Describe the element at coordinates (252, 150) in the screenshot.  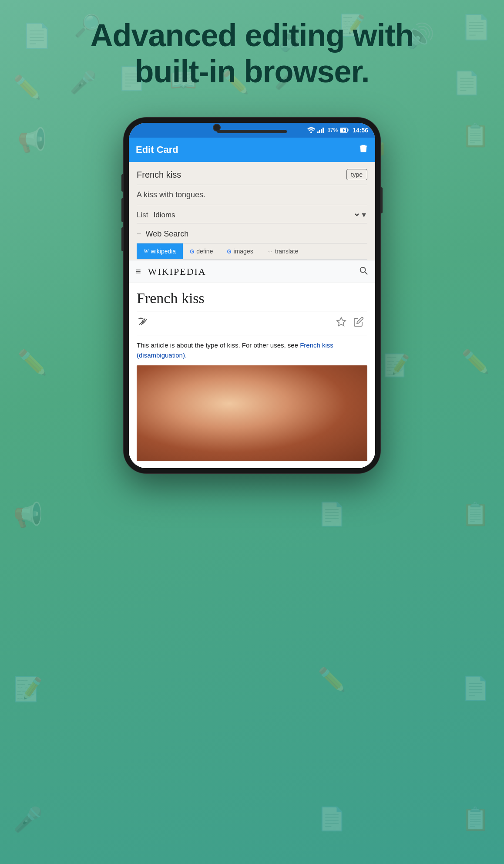
I see `app-bar: Edit Card` at that location.